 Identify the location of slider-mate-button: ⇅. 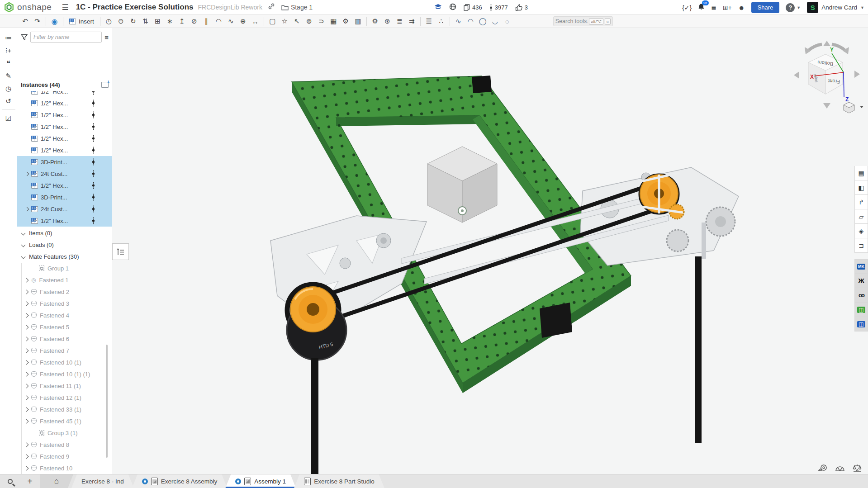
(146, 21).